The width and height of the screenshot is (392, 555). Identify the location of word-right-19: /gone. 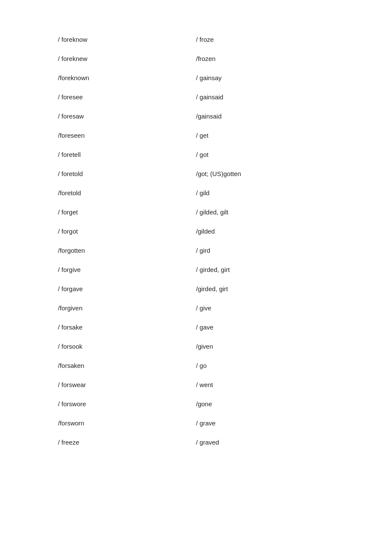
(265, 404).